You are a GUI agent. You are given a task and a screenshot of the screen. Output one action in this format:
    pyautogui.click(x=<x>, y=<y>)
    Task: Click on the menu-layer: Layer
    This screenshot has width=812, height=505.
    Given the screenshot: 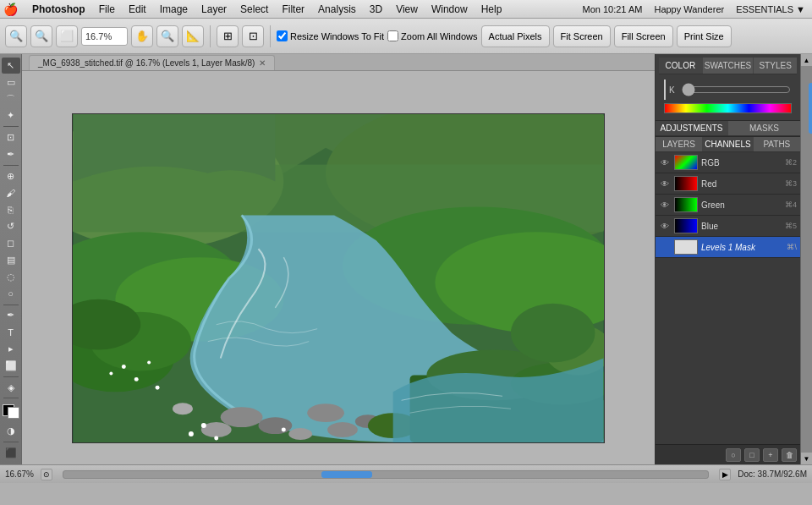 What is the action you would take?
    pyautogui.click(x=214, y=9)
    